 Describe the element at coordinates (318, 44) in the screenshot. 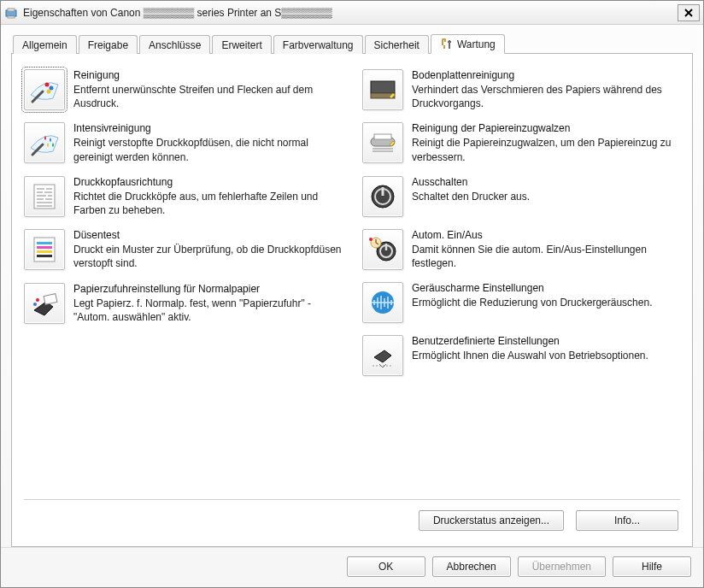

I see `tab-farbverwaltung: Farbverwaltung` at that location.